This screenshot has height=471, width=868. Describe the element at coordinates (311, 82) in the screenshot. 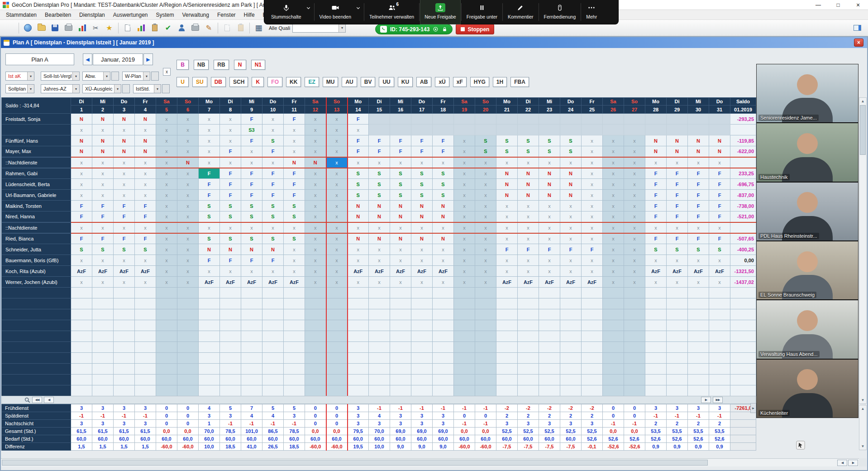

I see `shift-code-ez: EZ` at that location.